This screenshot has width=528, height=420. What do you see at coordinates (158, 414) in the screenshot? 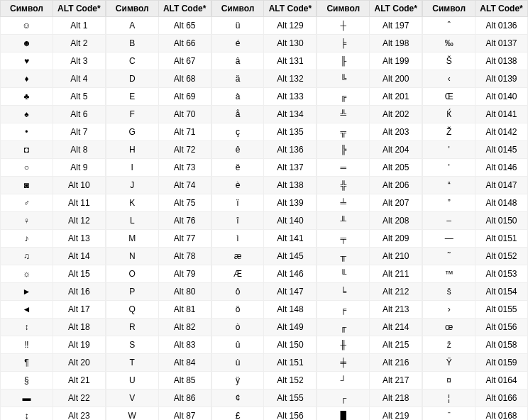
I see `table-row: WAlt 87` at bounding box center [158, 414].